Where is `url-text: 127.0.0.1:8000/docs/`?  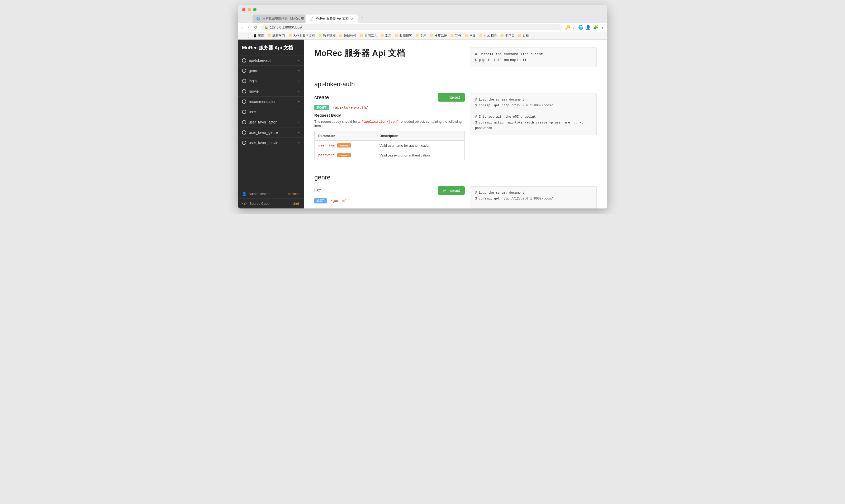
url-text: 127.0.0.1:8000/docs/ is located at coordinates (286, 27).